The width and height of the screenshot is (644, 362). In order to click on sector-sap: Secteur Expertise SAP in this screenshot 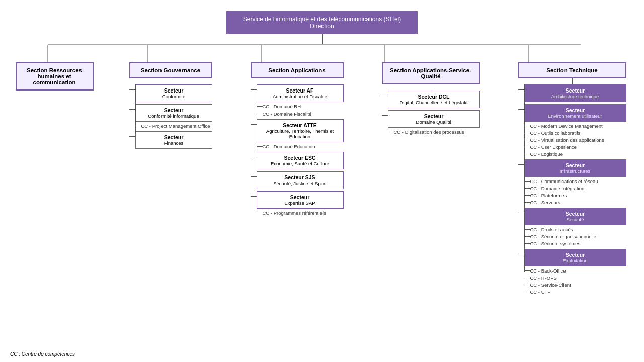, I will do `click(300, 200)`.